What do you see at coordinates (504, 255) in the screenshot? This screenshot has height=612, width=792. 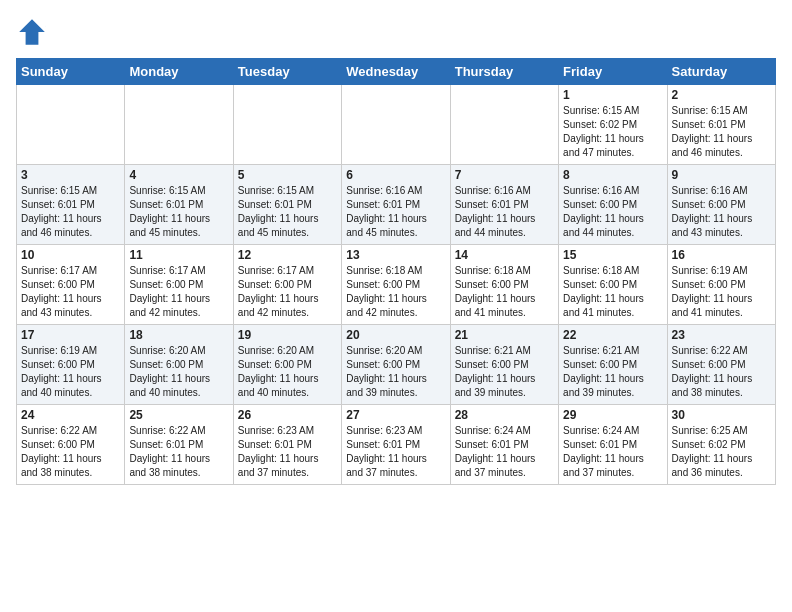 I see `day-number: 14` at bounding box center [504, 255].